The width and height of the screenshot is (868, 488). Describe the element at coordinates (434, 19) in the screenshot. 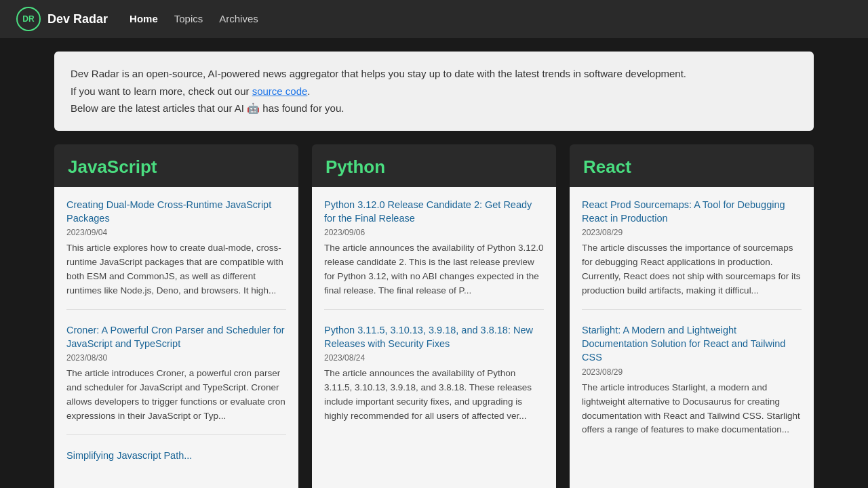

I see `navbar: DR Dev Radar Home Topics Archives` at that location.